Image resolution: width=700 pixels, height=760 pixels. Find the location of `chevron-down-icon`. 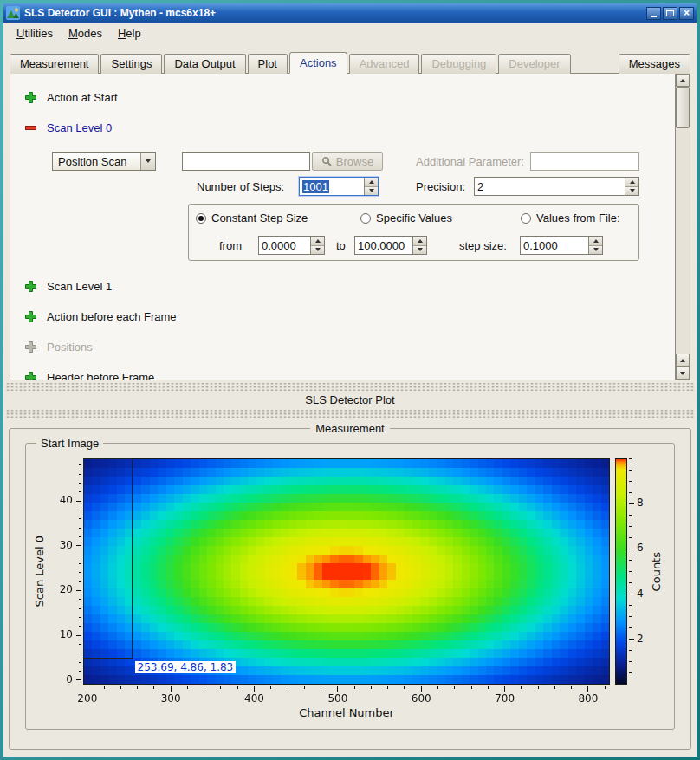

chevron-down-icon is located at coordinates (147, 161).